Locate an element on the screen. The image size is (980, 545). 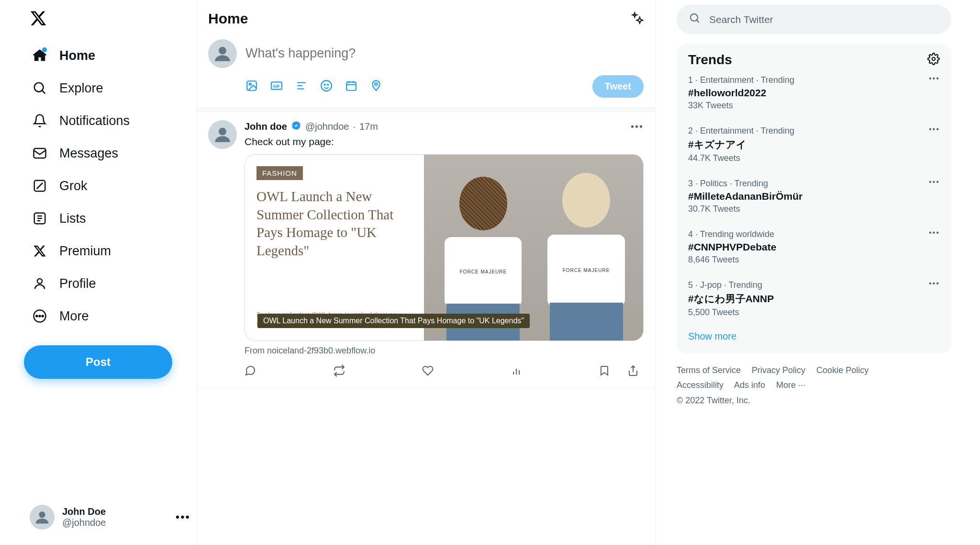
x-icon is located at coordinates (40, 251).